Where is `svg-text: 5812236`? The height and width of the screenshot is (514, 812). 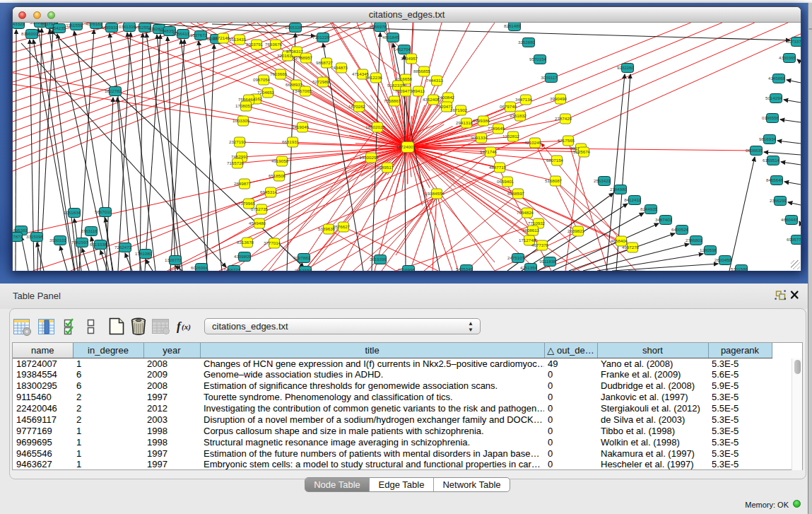
svg-text: 5812236 is located at coordinates (375, 78).